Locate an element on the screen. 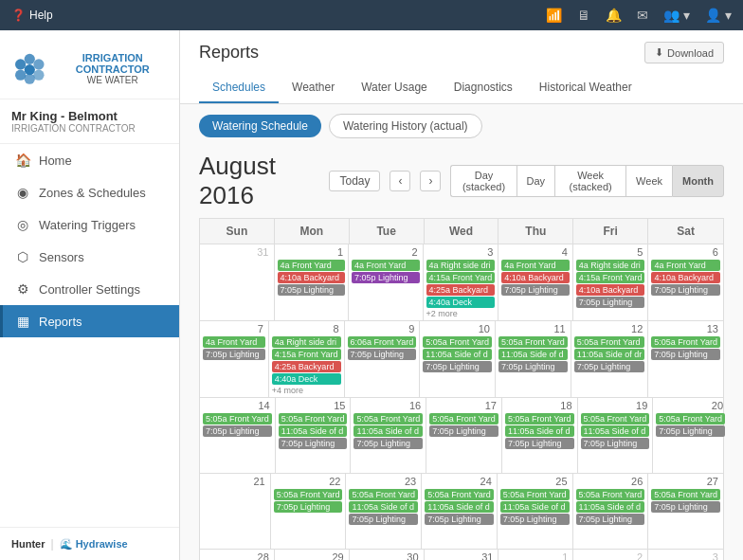  watering-history-button: Watering History (actual) is located at coordinates (406, 126).